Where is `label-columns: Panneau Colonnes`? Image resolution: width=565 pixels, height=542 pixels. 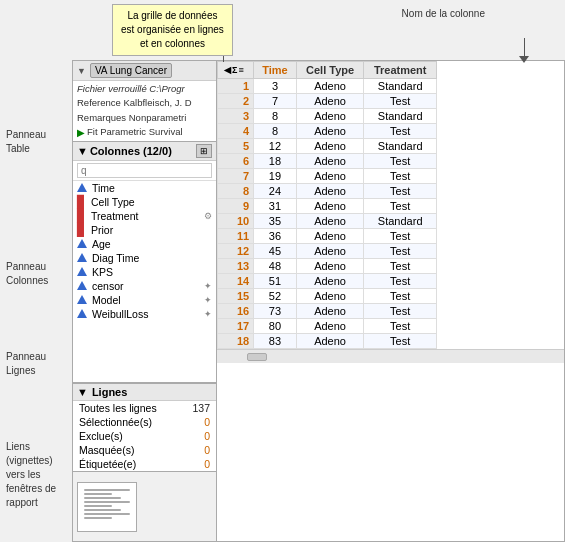 label-columns: Panneau Colonnes is located at coordinates (36, 265).